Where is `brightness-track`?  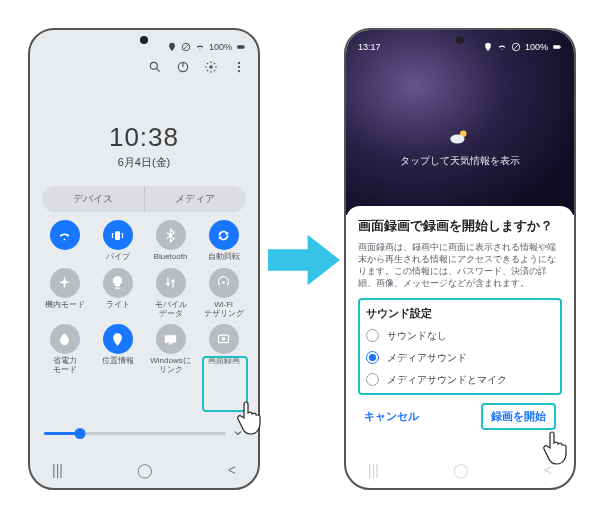 brightness-track is located at coordinates (135, 434).